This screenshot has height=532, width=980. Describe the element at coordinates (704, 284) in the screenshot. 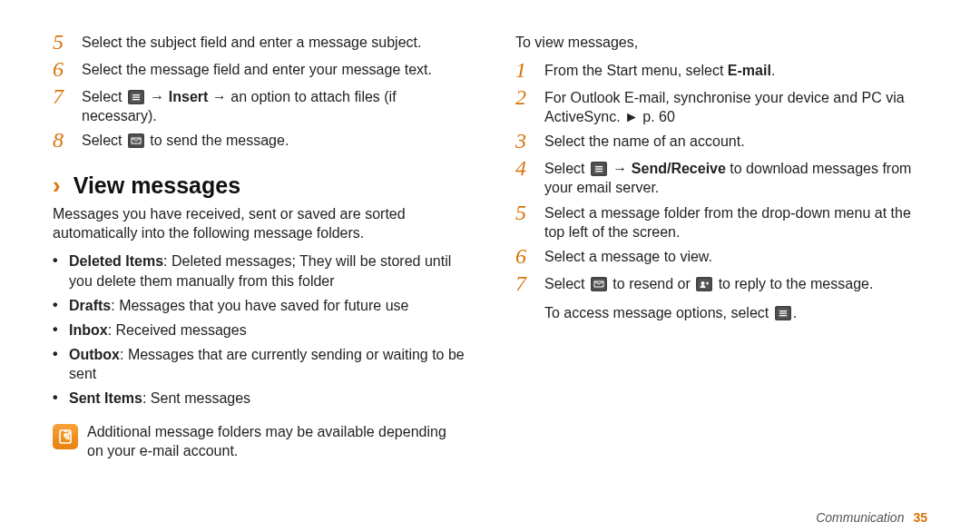

I see `reply-icon` at that location.